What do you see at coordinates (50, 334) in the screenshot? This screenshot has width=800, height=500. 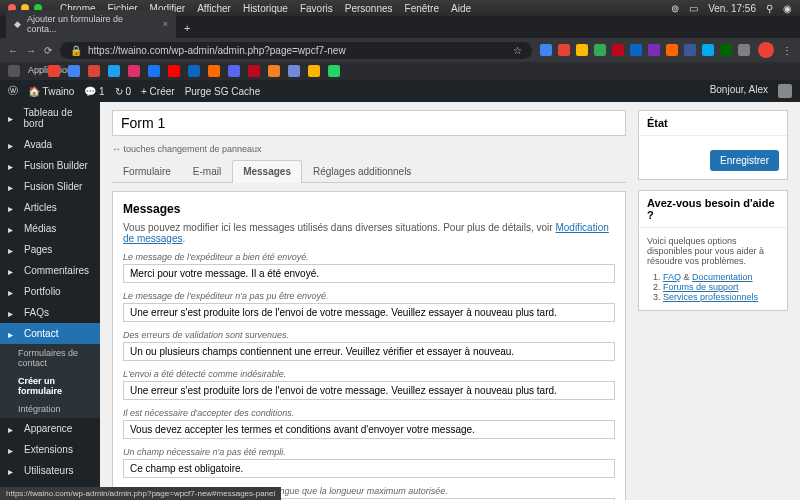 I see `sidebar-item-contact: ▸Contact` at bounding box center [50, 334].